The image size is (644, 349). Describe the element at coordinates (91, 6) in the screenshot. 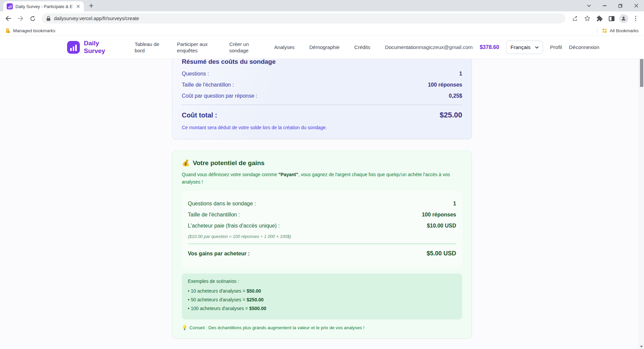

I see `new-tab-button` at that location.